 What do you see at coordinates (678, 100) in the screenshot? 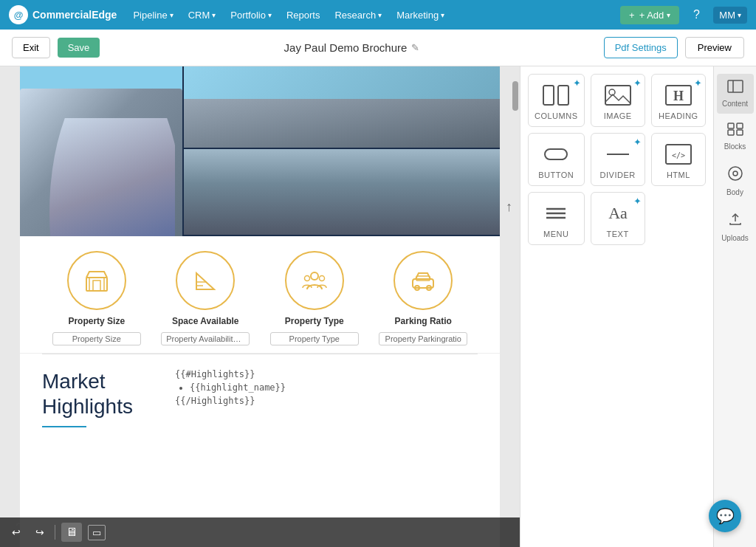
I see `element-card-heading: ✦ H HEADING` at bounding box center [678, 100].